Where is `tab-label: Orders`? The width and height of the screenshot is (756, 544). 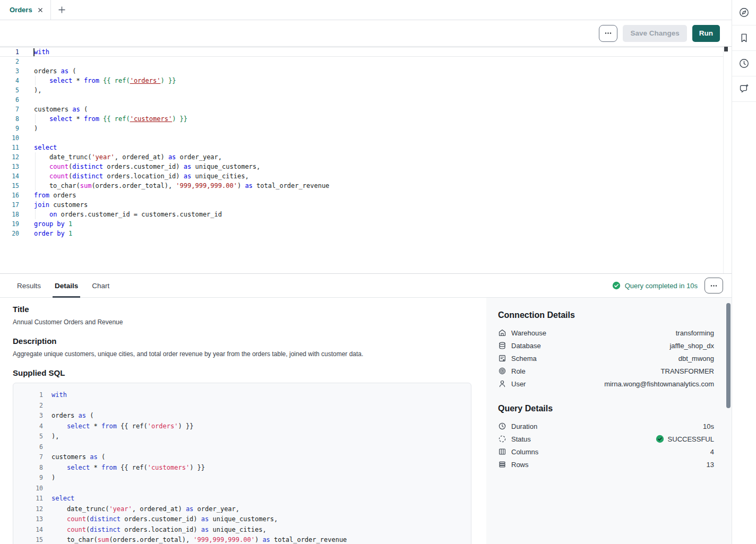 tab-label: Orders is located at coordinates (21, 10).